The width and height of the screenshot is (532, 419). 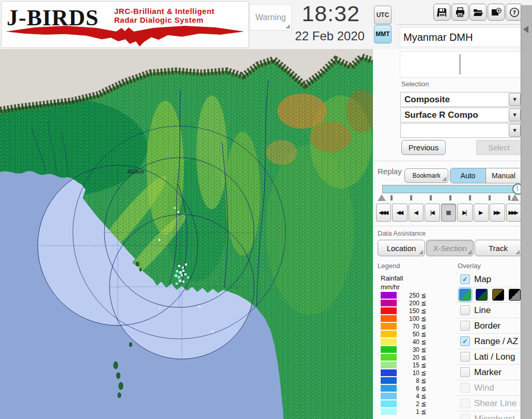 What do you see at coordinates (496, 12) in the screenshot?
I see `add-image-button` at bounding box center [496, 12].